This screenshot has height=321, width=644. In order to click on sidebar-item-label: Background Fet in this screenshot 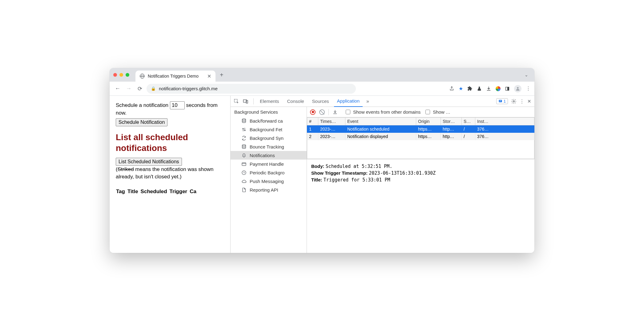, I will do `click(266, 129)`.